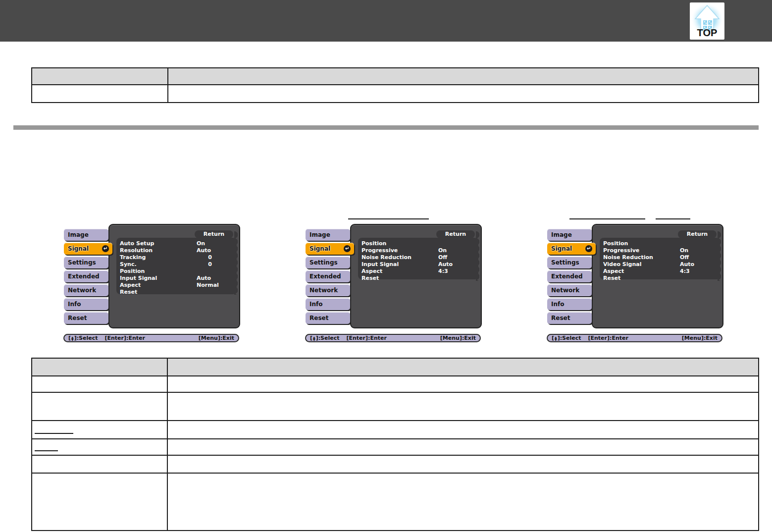 The image size is (772, 532). What do you see at coordinates (208, 285) in the screenshot?
I see `menu-item-value: Normal` at bounding box center [208, 285].